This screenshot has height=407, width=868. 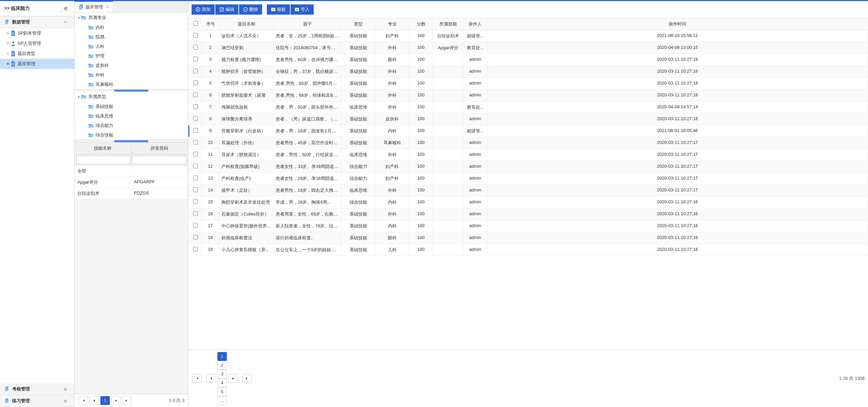 What do you see at coordinates (528, 60) in the screenshot?
I see `table-row: 3 视力检查 (视力骤降) 患者男性，60岁，自诉视力骤降... 基础技能 眼科…` at bounding box center [528, 60].